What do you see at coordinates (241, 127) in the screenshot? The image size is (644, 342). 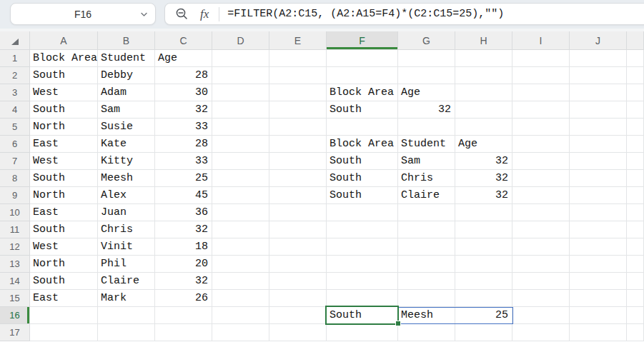 I see `cell-D5` at bounding box center [241, 127].